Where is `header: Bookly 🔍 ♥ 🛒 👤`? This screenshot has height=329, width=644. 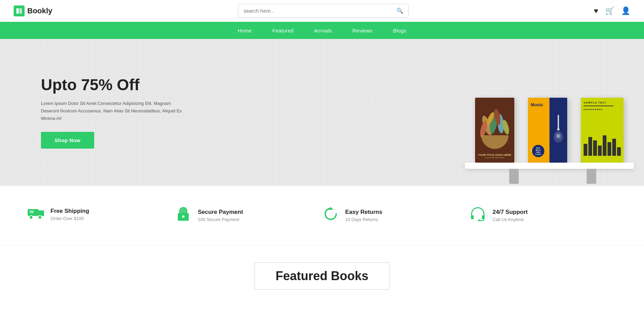 header: Bookly 🔍 ♥ 🛒 👤 is located at coordinates (322, 11).